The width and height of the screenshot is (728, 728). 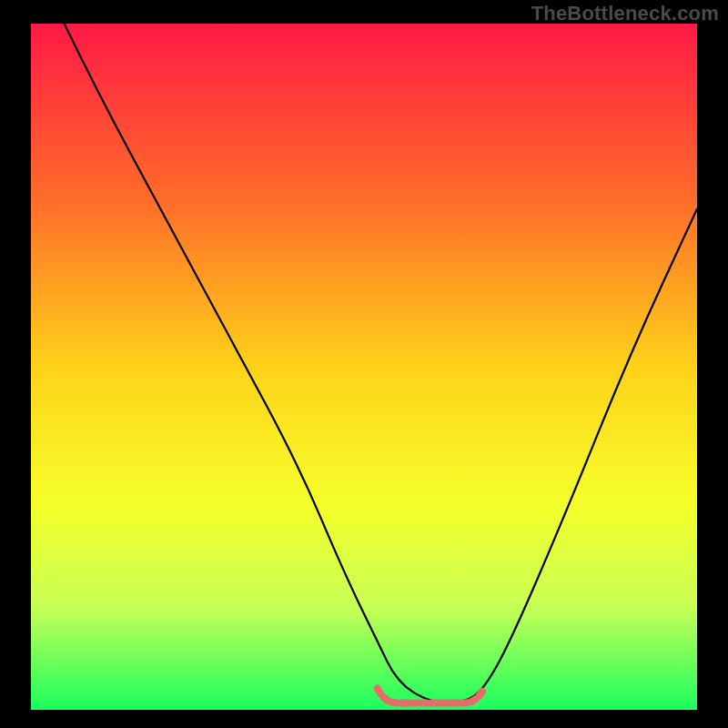 What do you see at coordinates (625, 14) in the screenshot?
I see `watermark-text: TheBottleneck.com` at bounding box center [625, 14].